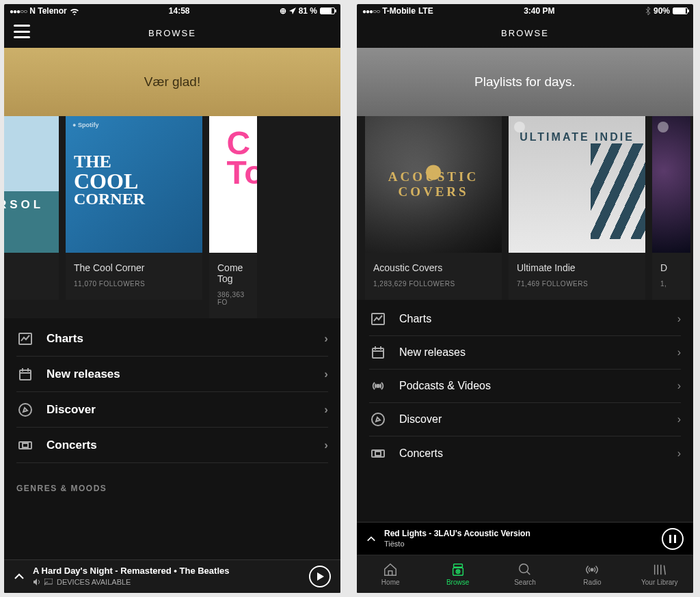 This screenshot has width=700, height=597. I want to click on playlist-title: mmersol, so click(27, 268).